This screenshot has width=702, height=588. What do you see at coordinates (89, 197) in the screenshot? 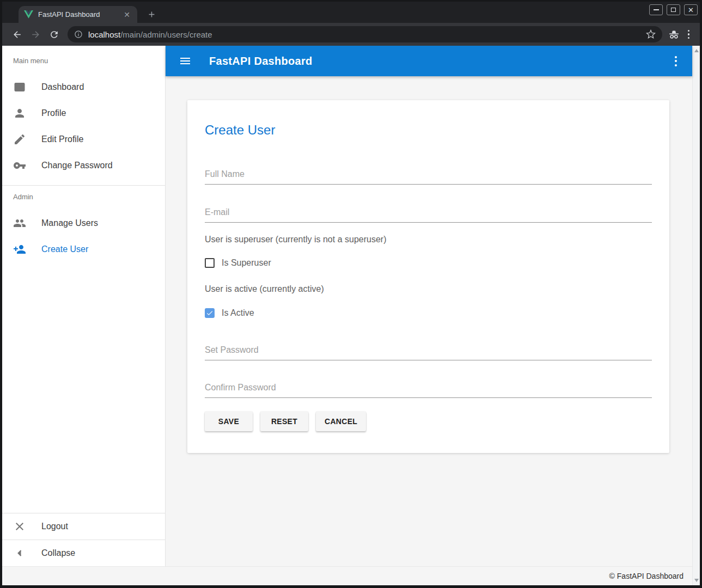
I see `sidebar-section-admin: Admin` at bounding box center [89, 197].